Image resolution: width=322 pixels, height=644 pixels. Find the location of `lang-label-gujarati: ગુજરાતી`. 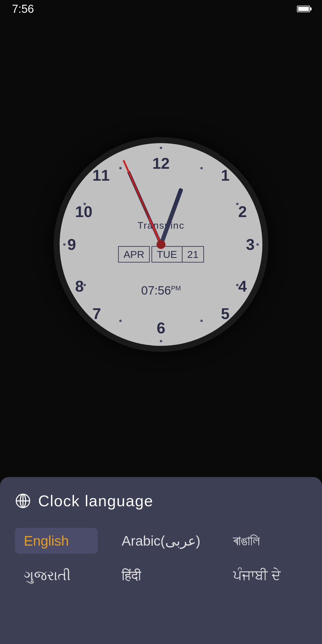

lang-label-gujarati: ગુજરાતી is located at coordinates (47, 575).